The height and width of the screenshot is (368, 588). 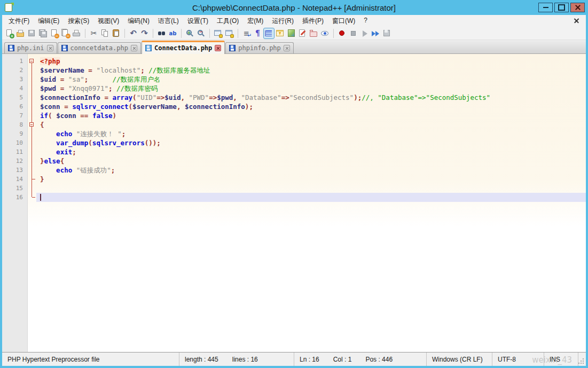 I want to click on code-line-14: 14}, so click(x=294, y=179).